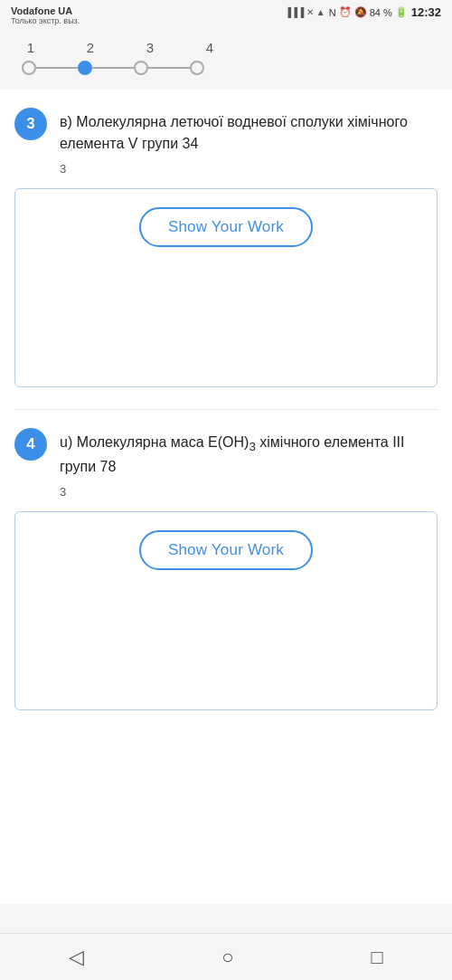  Describe the element at coordinates (228, 957) in the screenshot. I see `home-button: ○` at that location.